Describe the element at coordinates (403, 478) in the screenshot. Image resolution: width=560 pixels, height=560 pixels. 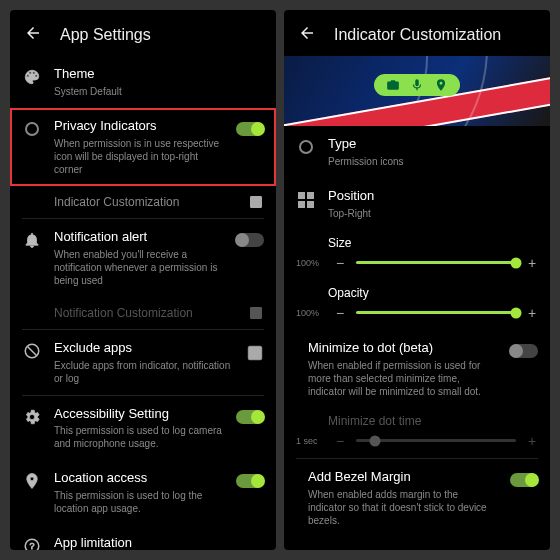
I see `bezel-label: Add Bezel Margin` at that location.